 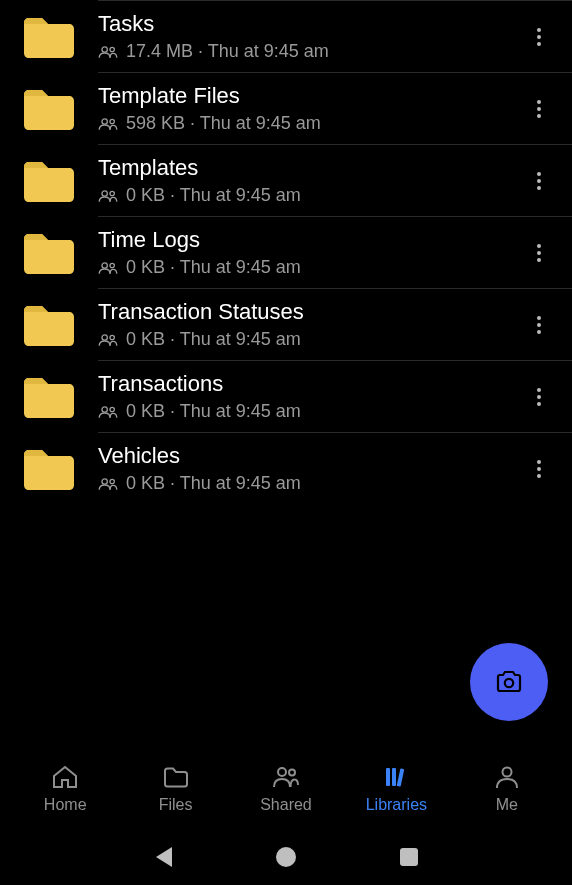 What do you see at coordinates (286, 180) in the screenshot?
I see `folder-row: Templates 0 KB · Thu at 9:45 am` at bounding box center [286, 180].